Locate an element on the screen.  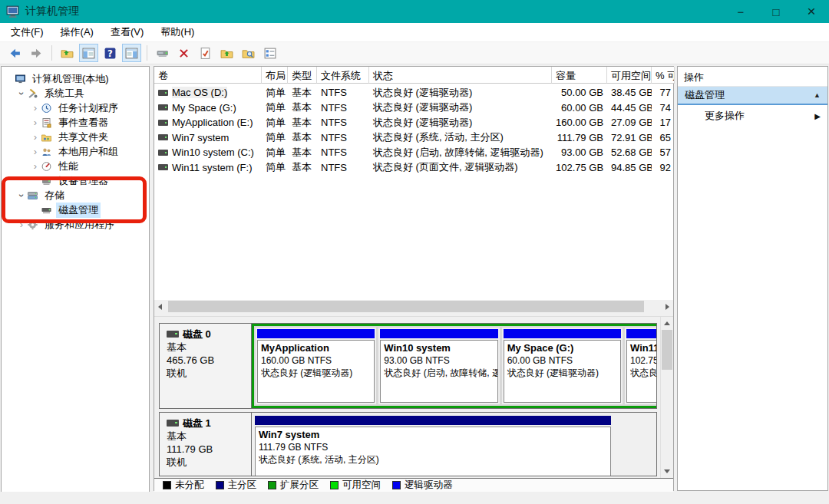
menu-action: 操作(A) is located at coordinates (77, 32).